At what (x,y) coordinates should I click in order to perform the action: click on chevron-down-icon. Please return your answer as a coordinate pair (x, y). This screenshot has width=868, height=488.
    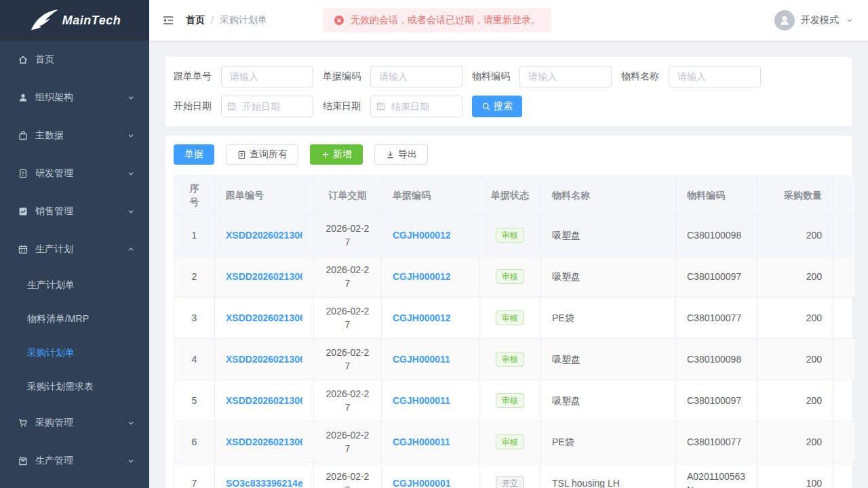
    Looking at the image, I should click on (131, 423).